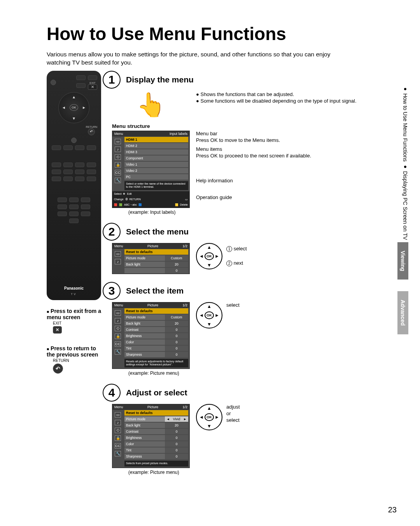 The image size is (420, 526). Describe the element at coordinates (92, 127) in the screenshot. I see `return-label: RETURN` at that location.